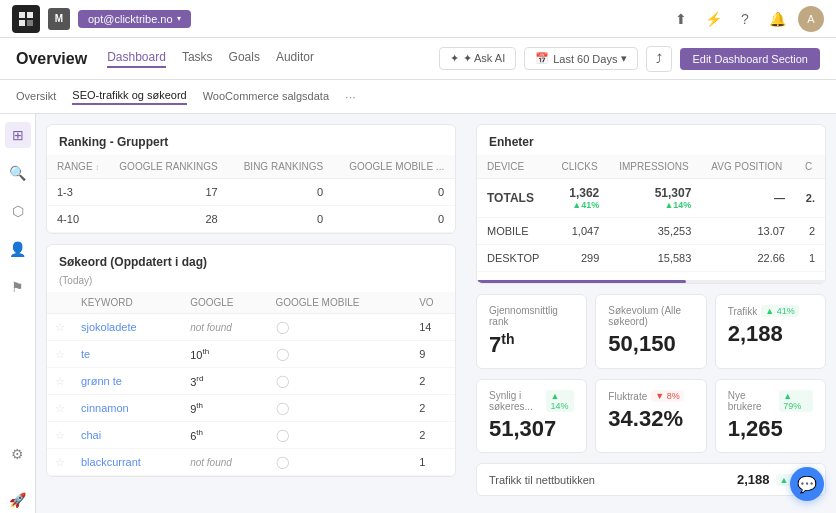  What do you see at coordinates (102, 381) in the screenshot?
I see `keyword-link: grønn te` at bounding box center [102, 381].